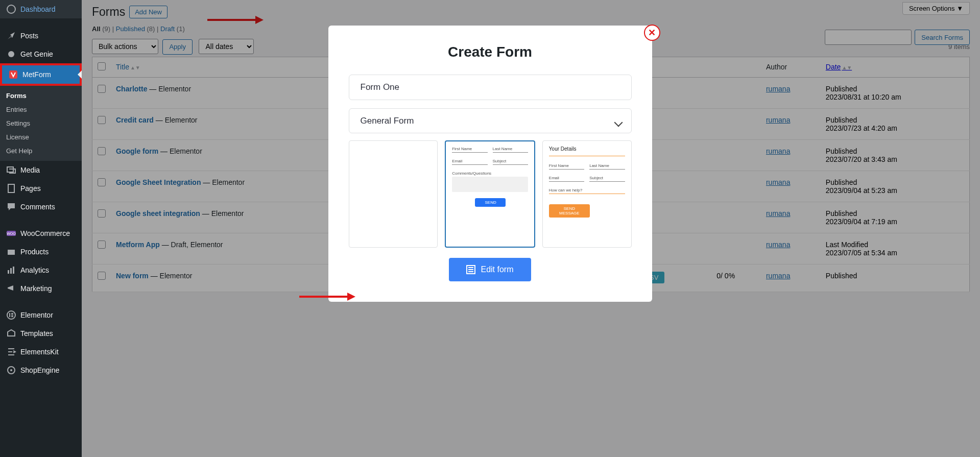 The width and height of the screenshot is (980, 457). I want to click on sidebar-item-posts: Posts, so click(41, 36).